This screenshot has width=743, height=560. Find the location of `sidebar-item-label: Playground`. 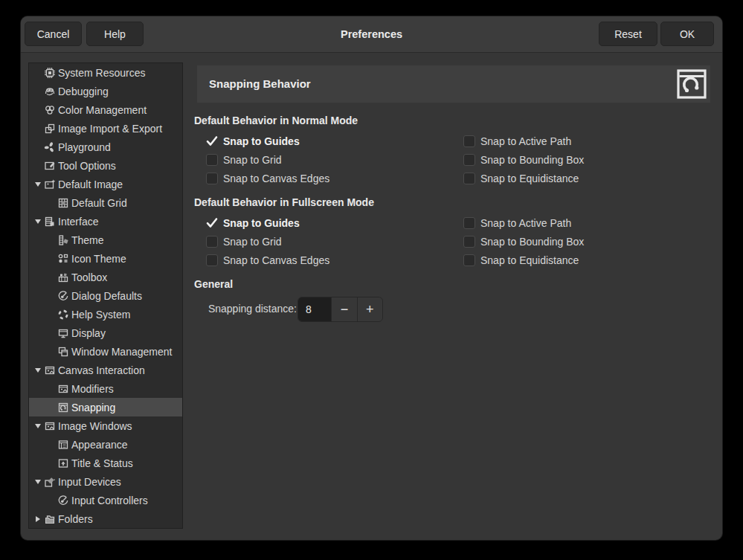

sidebar-item-label: Playground is located at coordinates (85, 147).